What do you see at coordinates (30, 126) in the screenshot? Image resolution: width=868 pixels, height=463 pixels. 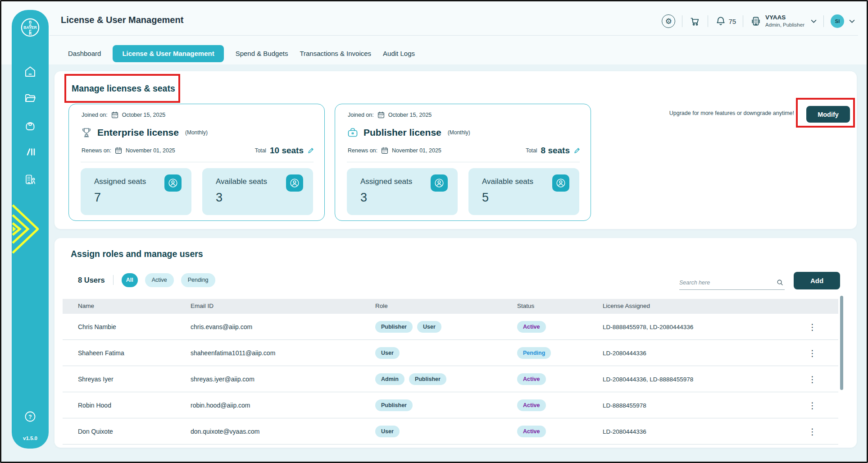 I see `bag-icon` at bounding box center [30, 126].